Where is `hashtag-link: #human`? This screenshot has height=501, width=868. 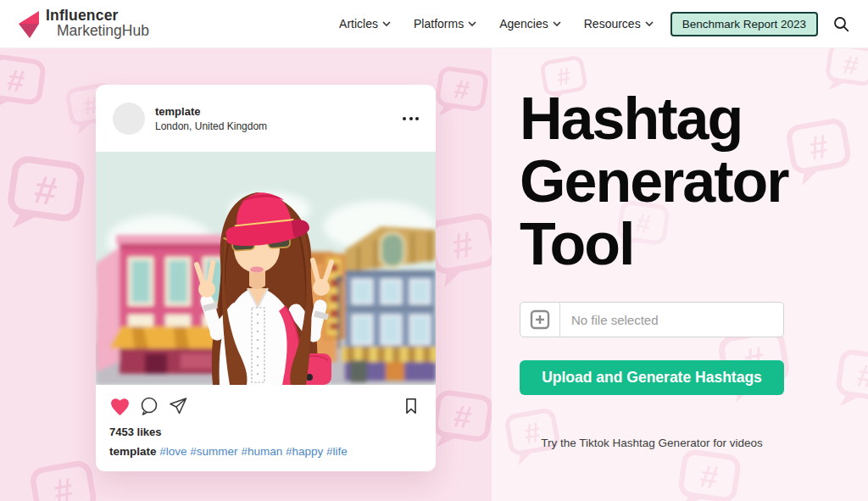
hashtag-link: #human is located at coordinates (261, 451).